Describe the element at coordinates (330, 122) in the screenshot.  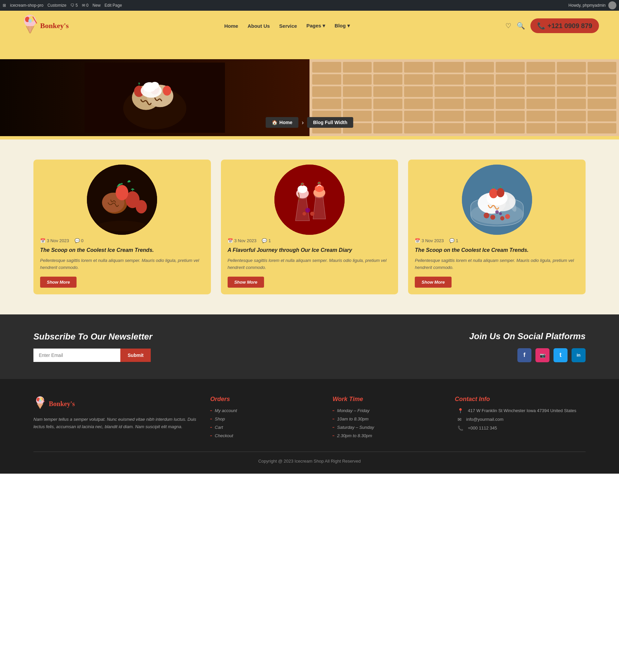
I see `breadcrumb-current: Blog Full Width` at that location.